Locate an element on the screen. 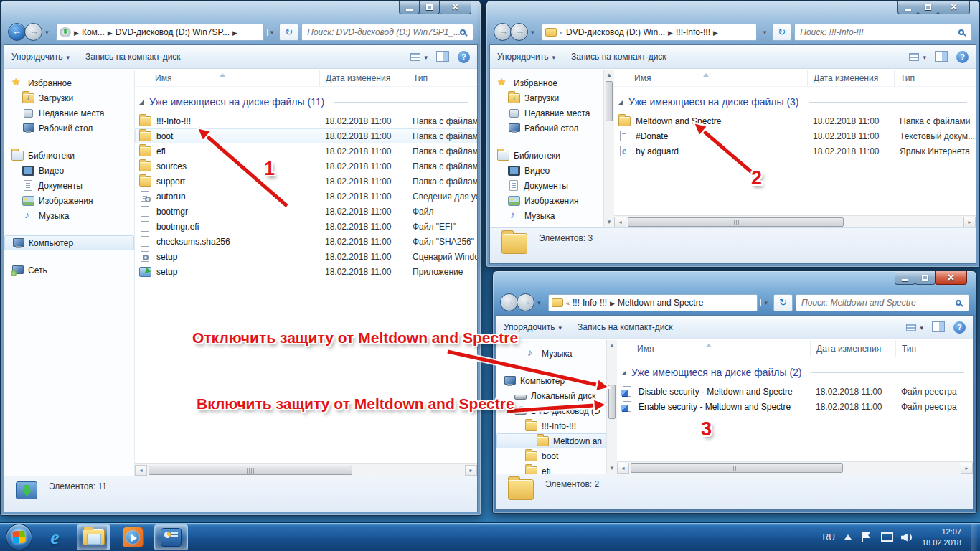 Image resolution: width=980 pixels, height=551 pixels. sidebar-item: Сеть is located at coordinates (69, 270).